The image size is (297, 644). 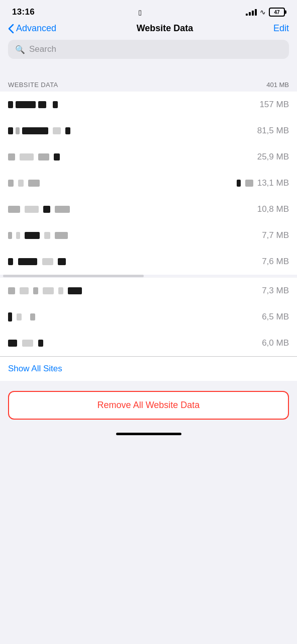 I want to click on search-container: 🔍 Search, so click(x=149, y=52).